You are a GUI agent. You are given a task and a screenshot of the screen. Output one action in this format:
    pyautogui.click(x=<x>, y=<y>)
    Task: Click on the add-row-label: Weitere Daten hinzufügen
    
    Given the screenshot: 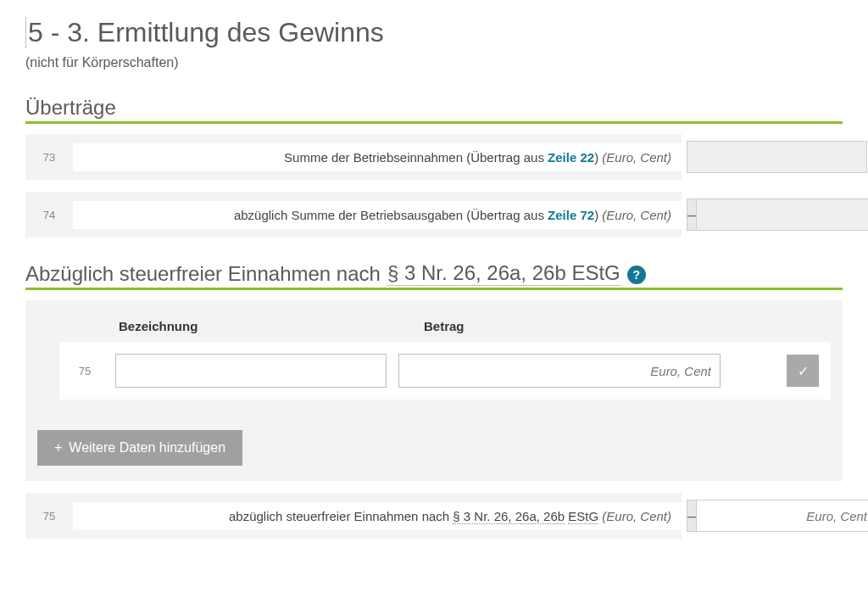 What is the action you would take?
    pyautogui.click(x=147, y=448)
    